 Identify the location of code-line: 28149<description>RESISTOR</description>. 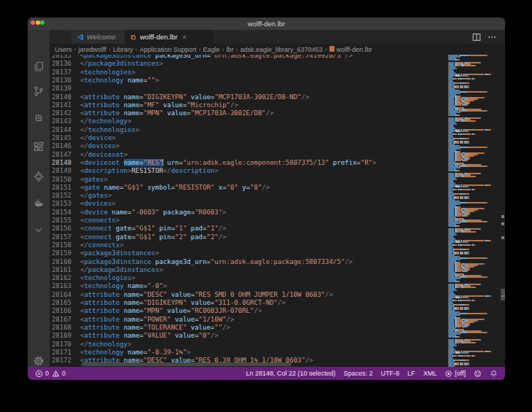
(248, 171).